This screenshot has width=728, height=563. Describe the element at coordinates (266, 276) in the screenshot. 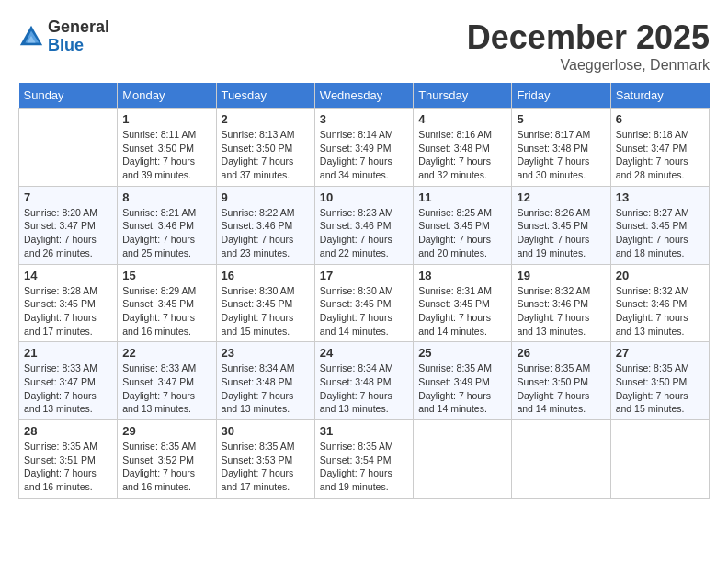

I see `day-number: 16` at that location.